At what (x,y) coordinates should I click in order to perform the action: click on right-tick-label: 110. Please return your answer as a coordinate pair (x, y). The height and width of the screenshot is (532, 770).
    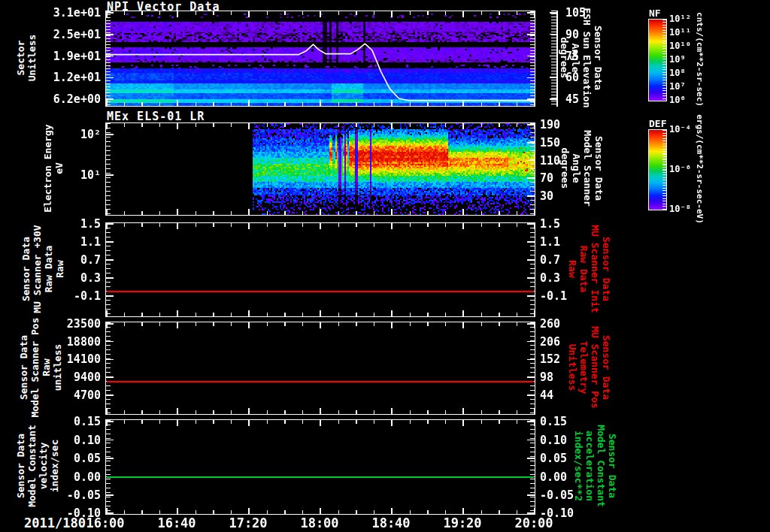
    Looking at the image, I should click on (566, 161).